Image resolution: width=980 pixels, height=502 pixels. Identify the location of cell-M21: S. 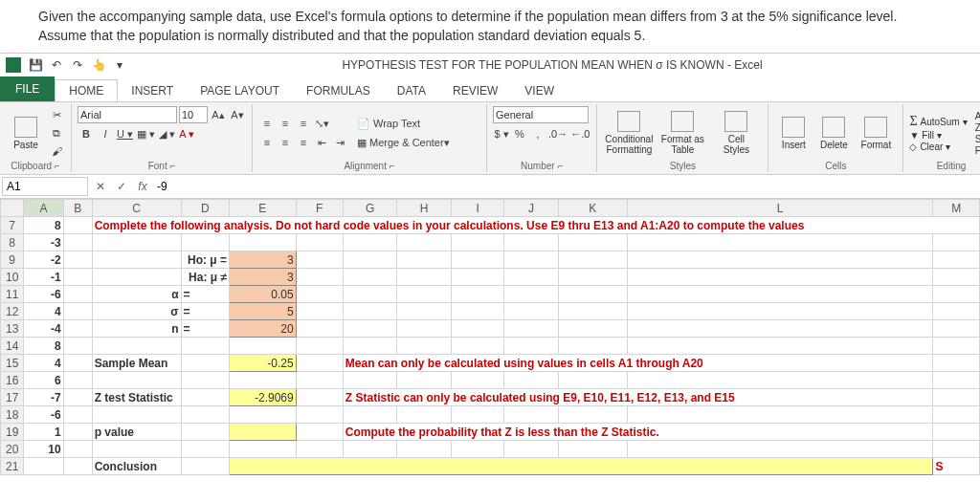
(957, 467).